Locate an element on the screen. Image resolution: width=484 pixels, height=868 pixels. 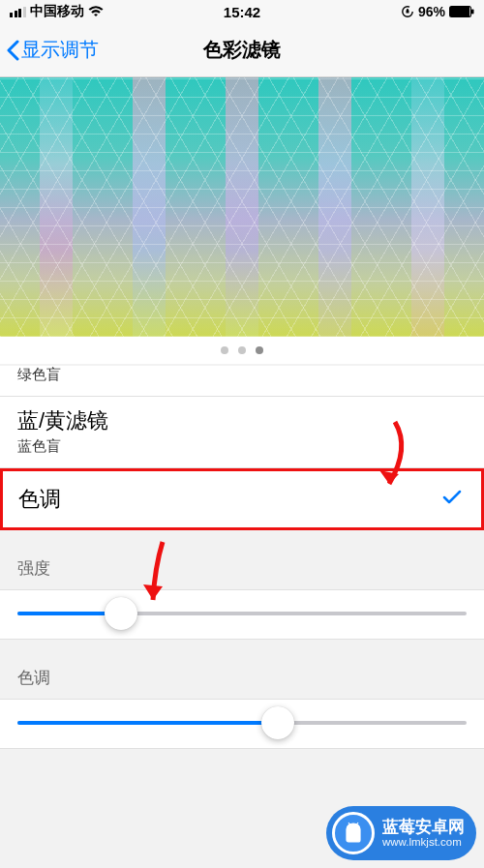
back-button: 显示调节 is located at coordinates (52, 50).